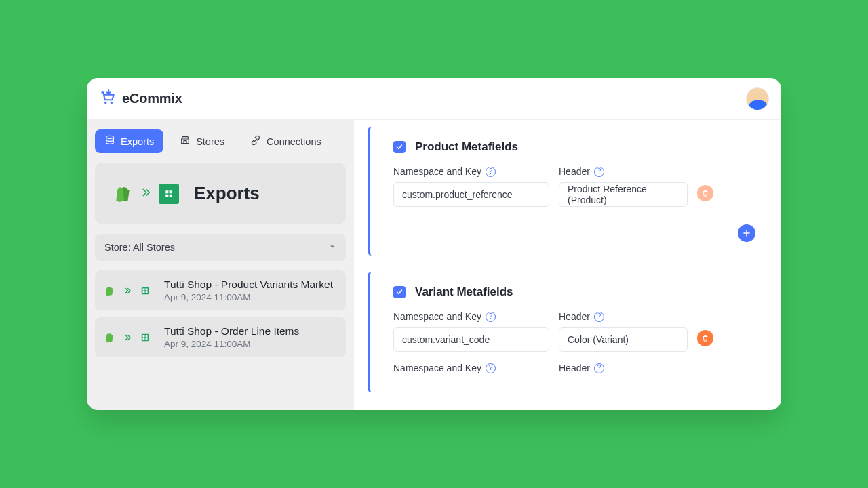 This screenshot has height=488, width=868. I want to click on variant-metafields-card: Variant Metafields Namespace and Key ? c…, so click(570, 332).